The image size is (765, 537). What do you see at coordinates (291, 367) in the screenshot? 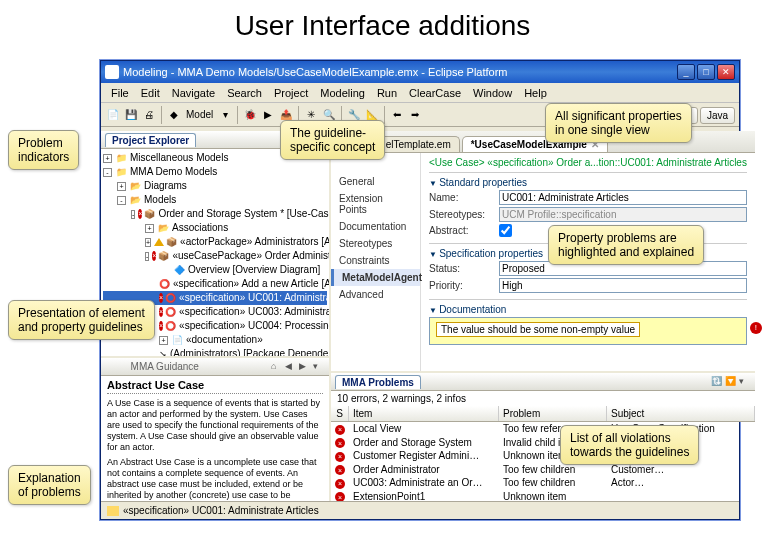
I see `guidance-back-icon: ◀` at bounding box center [291, 367].